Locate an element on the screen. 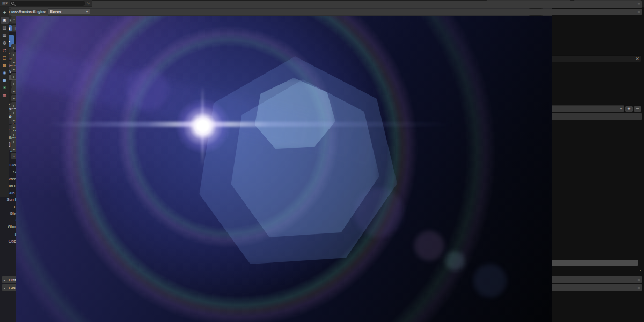  flare-horizontal-streak is located at coordinates (250, 125).